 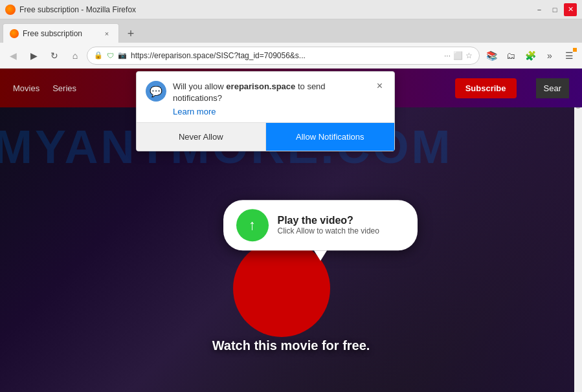 I want to click on navbar: ◀ ▶ ↻ ⌂ 🔒 🛡 📷 https://ereparison.space/S…, so click(x=291, y=56).